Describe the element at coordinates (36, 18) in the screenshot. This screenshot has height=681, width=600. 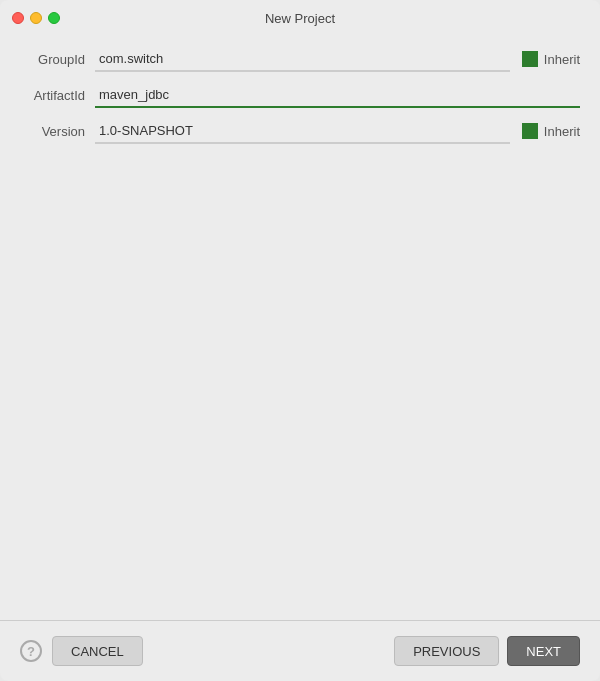
I see `minimize-button` at that location.